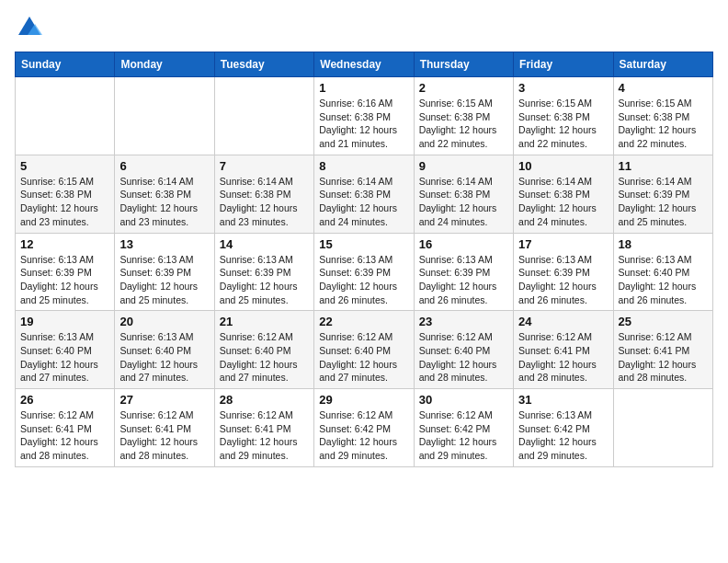 The image size is (728, 563). I want to click on calendar-cell: 31Sunrise: 6:13 AM Sunset: 6:42 PM Dayli…, so click(563, 429).